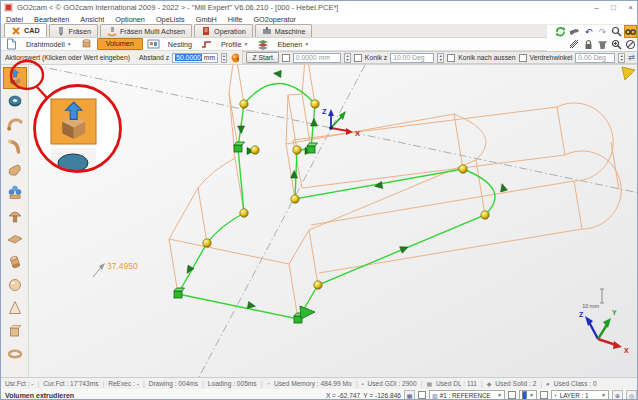  Describe the element at coordinates (267, 31) in the screenshot. I see `machine-icon` at that location.